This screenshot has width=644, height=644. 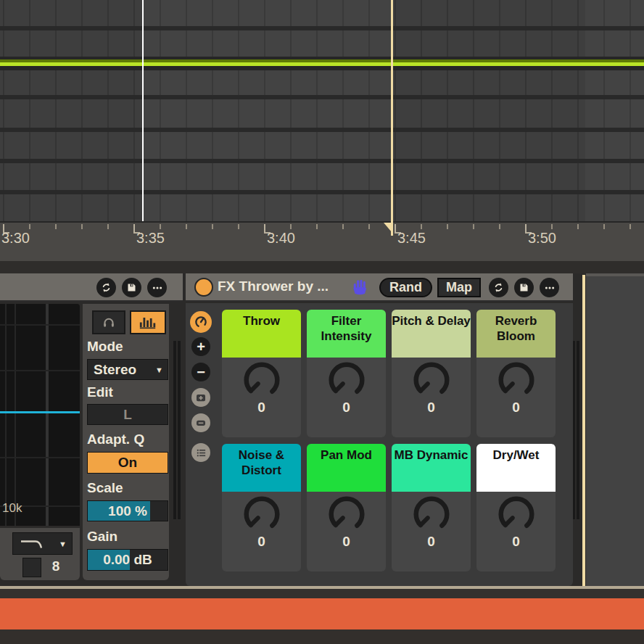 I want to click on macro-title: Throw, so click(x=261, y=334).